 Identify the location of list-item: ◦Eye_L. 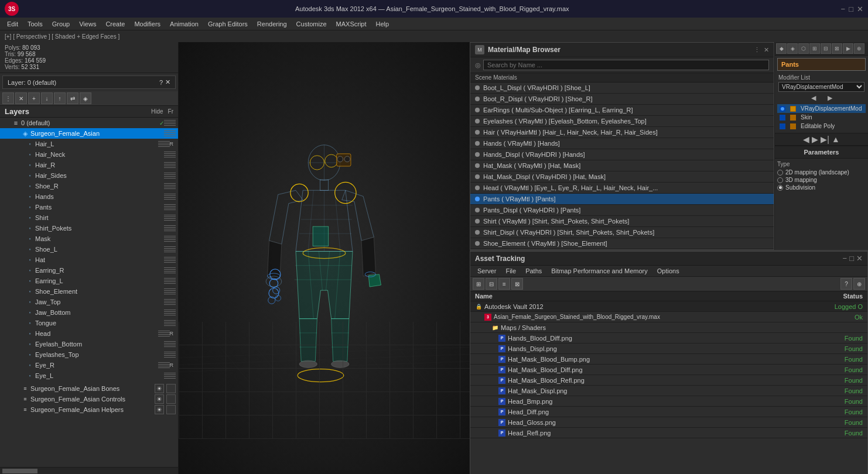
(89, 376).